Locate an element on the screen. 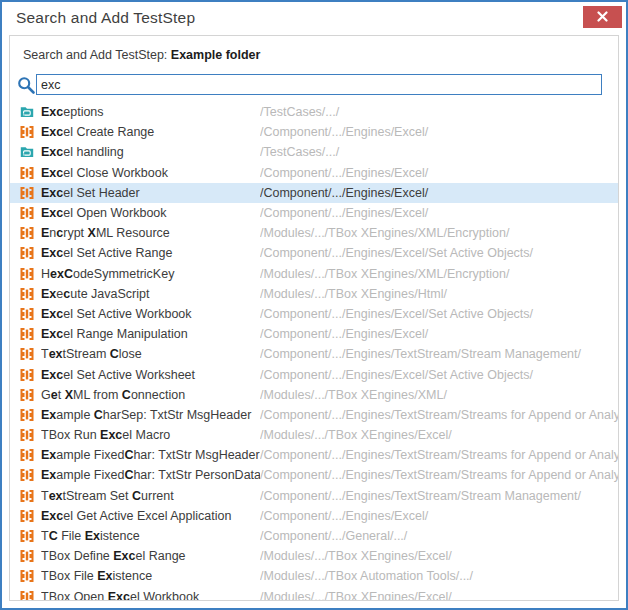 Image resolution: width=628 pixels, height=610 pixels. teststep-path: /Component/.../General/.../ is located at coordinates (439, 536).